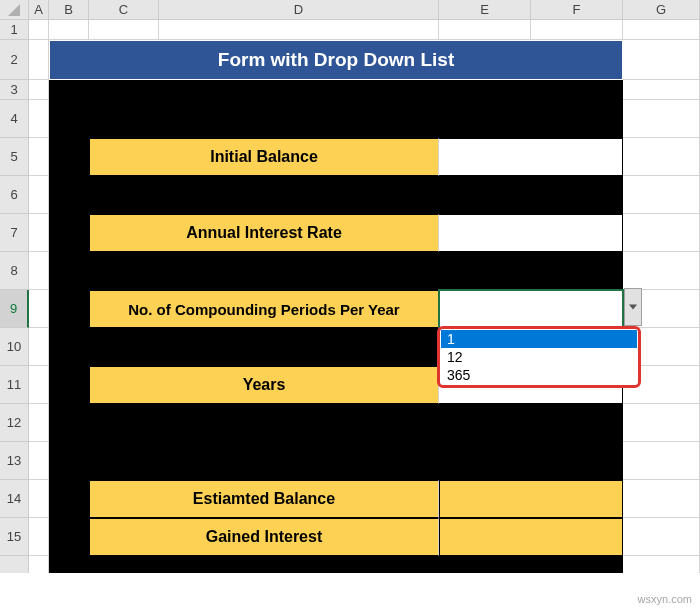 This screenshot has width=700, height=611. What do you see at coordinates (336, 90) in the screenshot?
I see `cell-B3-F3` at bounding box center [336, 90].